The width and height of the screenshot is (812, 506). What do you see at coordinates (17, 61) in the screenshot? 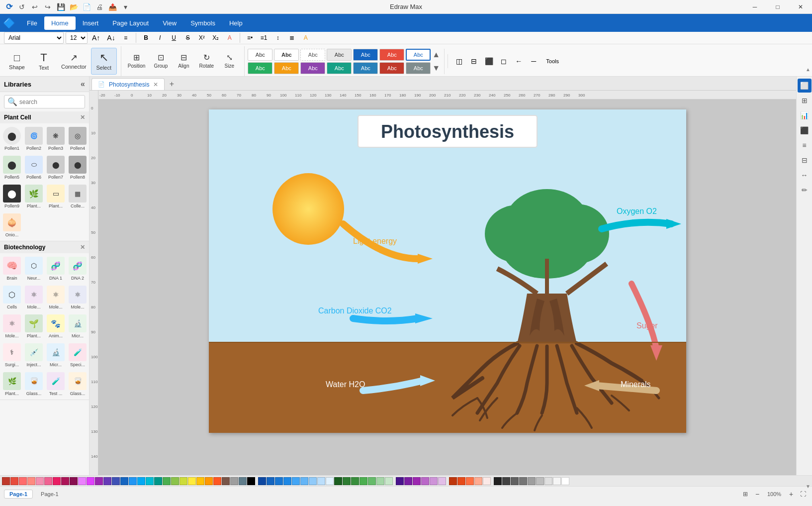
I see `shape-tool: □ Shape` at bounding box center [17, 61].